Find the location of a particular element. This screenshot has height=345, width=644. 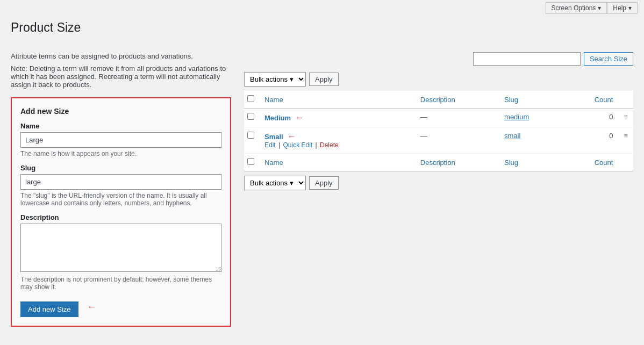

name-input is located at coordinates (121, 140).